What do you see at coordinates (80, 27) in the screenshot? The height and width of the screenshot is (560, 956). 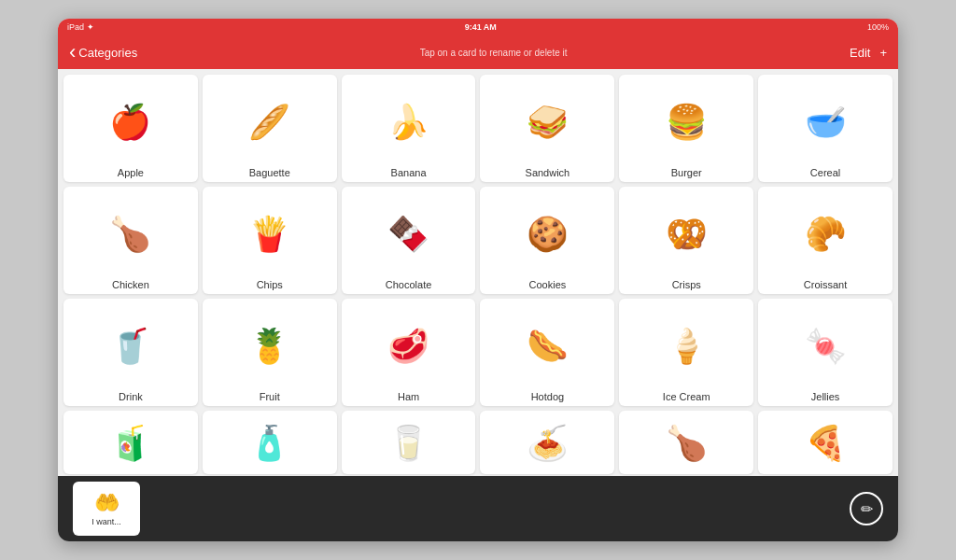 I see `status-left: iPad ✦` at bounding box center [80, 27].